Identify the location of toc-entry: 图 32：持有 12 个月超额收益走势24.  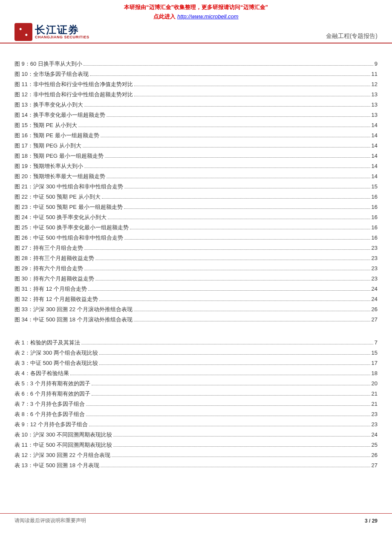
(196, 299).